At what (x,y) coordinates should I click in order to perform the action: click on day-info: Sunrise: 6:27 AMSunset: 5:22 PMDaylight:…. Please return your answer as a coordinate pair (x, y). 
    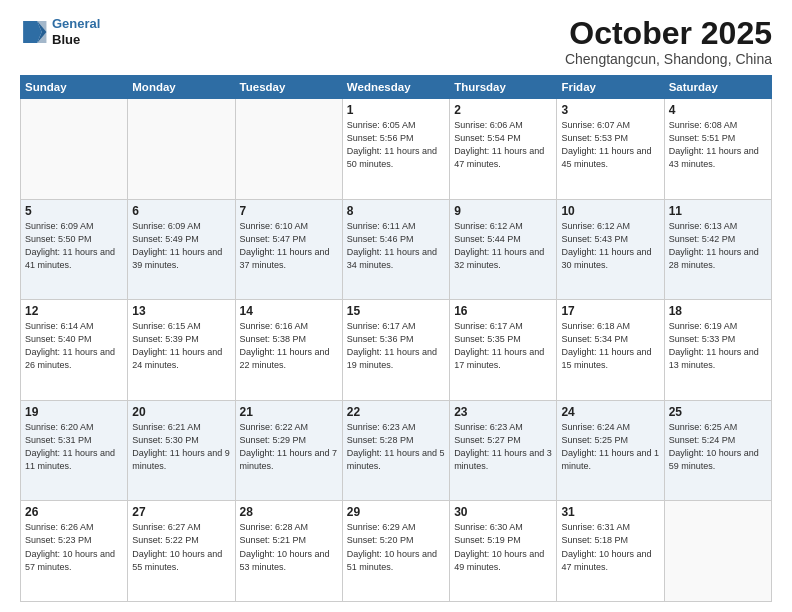
    Looking at the image, I should click on (181, 547).